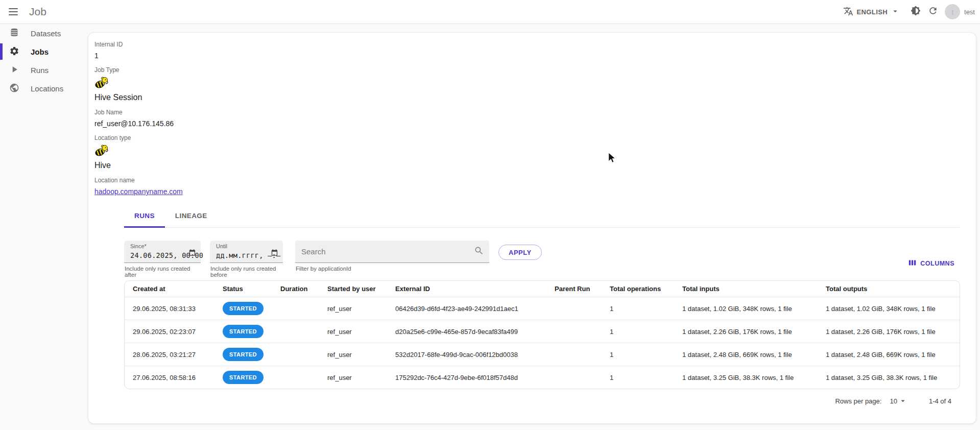  Describe the element at coordinates (916, 12) in the screenshot. I see `brightness-icon` at that location.